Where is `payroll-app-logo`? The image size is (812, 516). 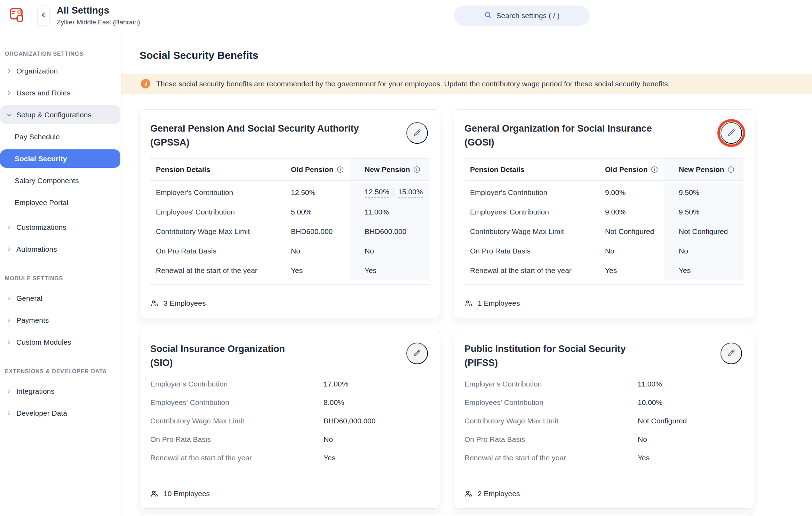 payroll-app-logo is located at coordinates (17, 16).